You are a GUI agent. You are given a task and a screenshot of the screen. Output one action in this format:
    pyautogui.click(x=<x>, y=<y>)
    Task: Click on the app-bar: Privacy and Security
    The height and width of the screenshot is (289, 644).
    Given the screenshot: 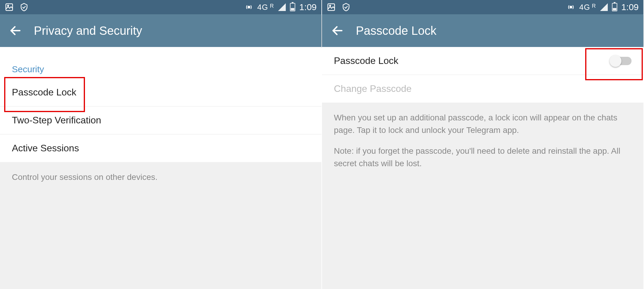 What is the action you would take?
    pyautogui.click(x=161, y=31)
    